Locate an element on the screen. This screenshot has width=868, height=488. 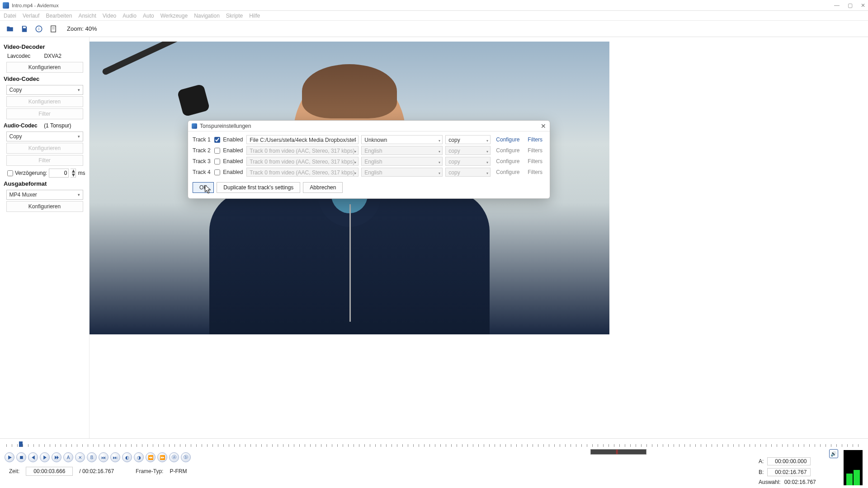
output-configure-button: Konfigurieren is located at coordinates (45, 206).